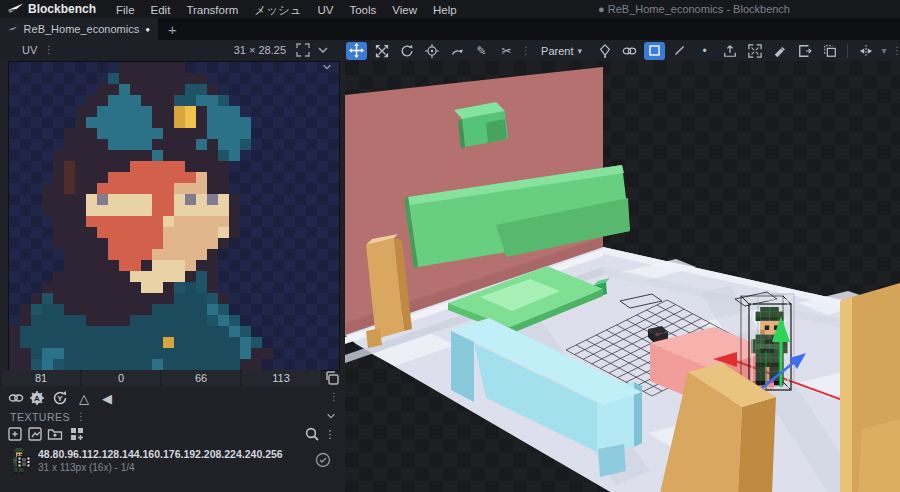 This screenshot has width=900, height=492. Describe the element at coordinates (630, 51) in the screenshot. I see `link-uv-icon` at that location.